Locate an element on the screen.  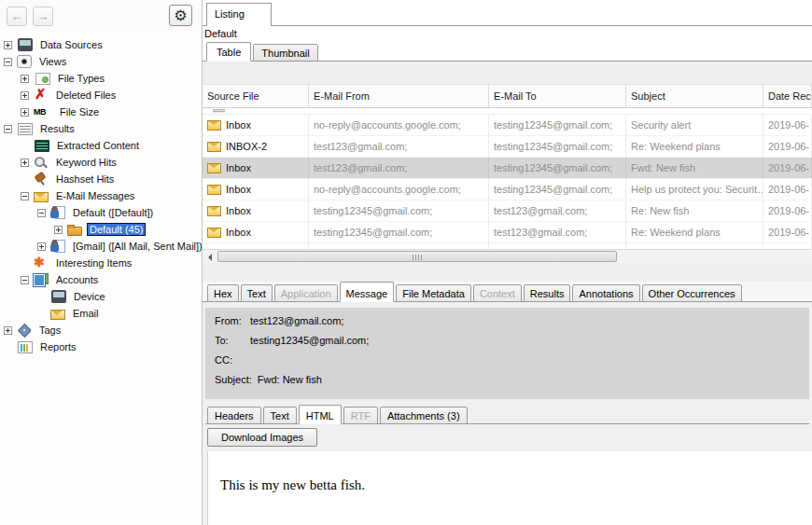
tree-item-data-sources: Data Sources is located at coordinates (101, 45).